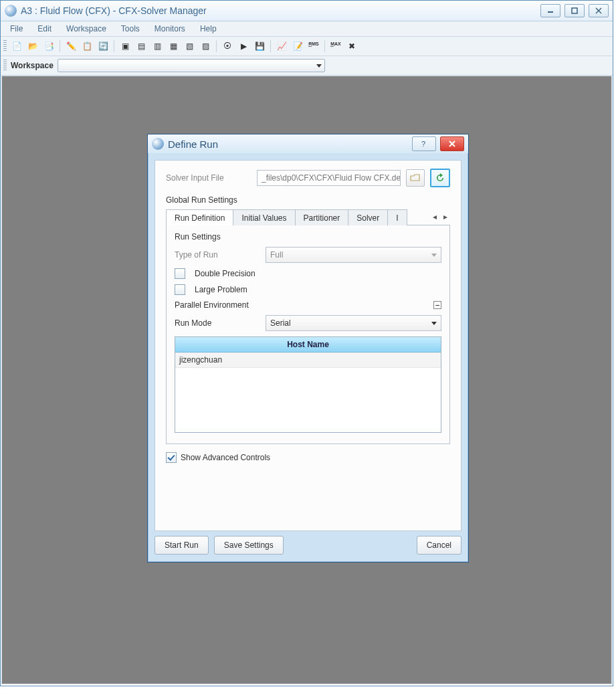 This screenshot has height=689, width=616. What do you see at coordinates (193, 144) in the screenshot?
I see `dialog-title: Define Run` at bounding box center [193, 144].